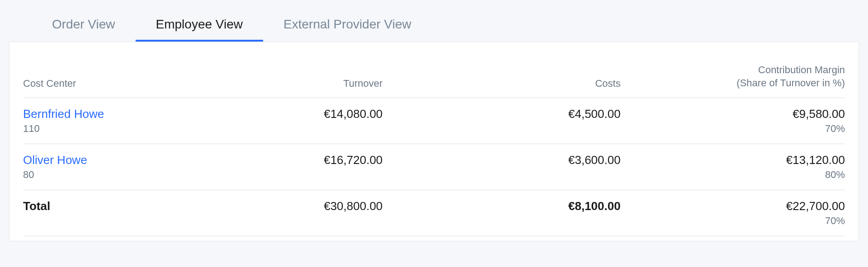  What do you see at coordinates (746, 129) in the screenshot?
I see `cell-share: 70%` at bounding box center [746, 129].